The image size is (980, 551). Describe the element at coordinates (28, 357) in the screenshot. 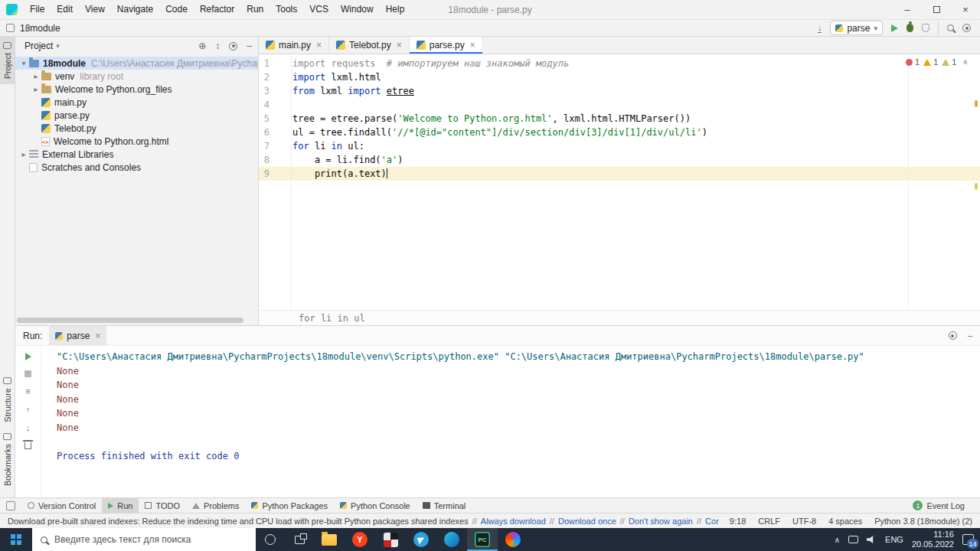

I see `rerun-icon` at that location.